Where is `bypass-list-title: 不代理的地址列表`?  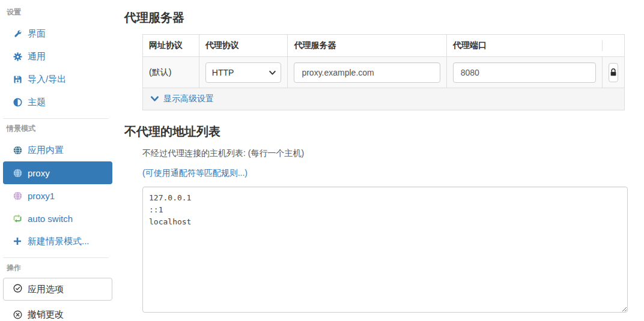 bypass-list-title: 不代理的地址列表 is located at coordinates (377, 132).